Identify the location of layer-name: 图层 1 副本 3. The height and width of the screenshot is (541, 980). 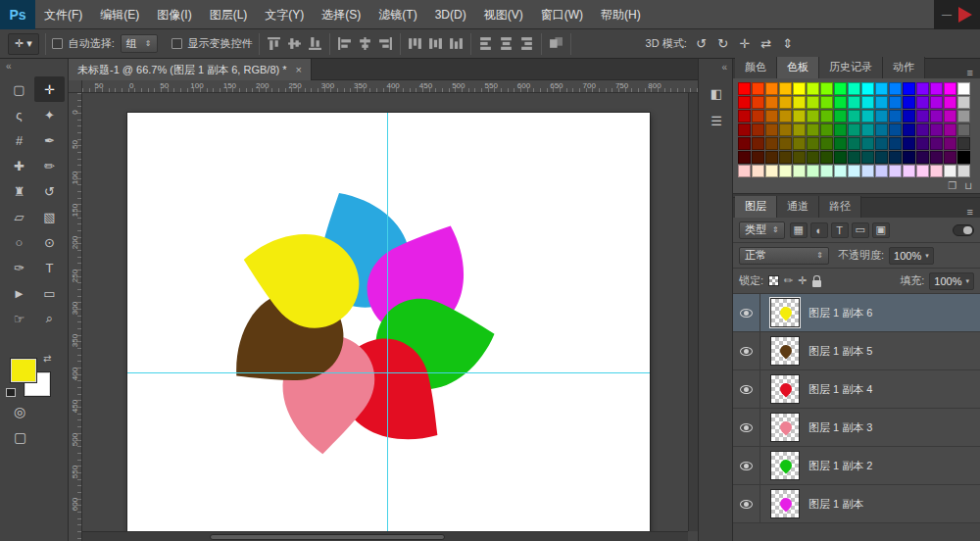
(841, 427).